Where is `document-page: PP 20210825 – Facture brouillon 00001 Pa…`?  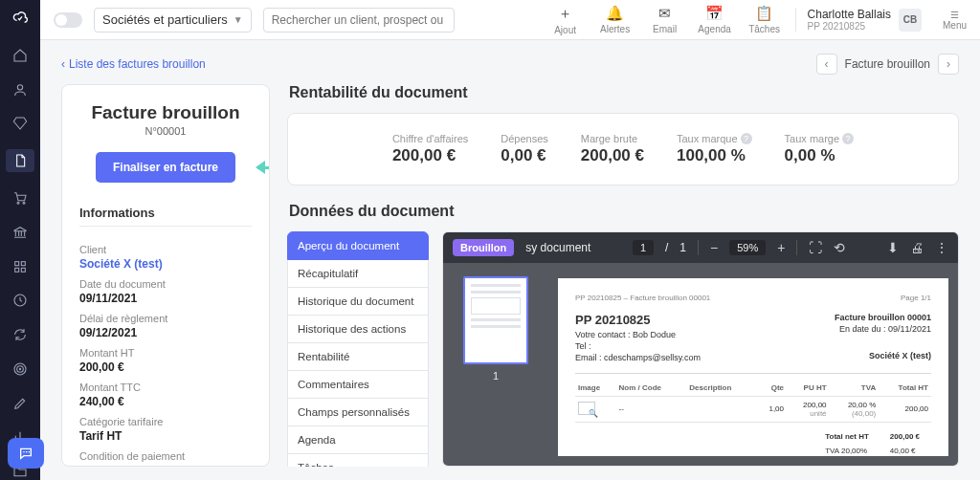 document-page: PP 20210825 – Facture brouillon 00001 Pa… is located at coordinates (753, 367).